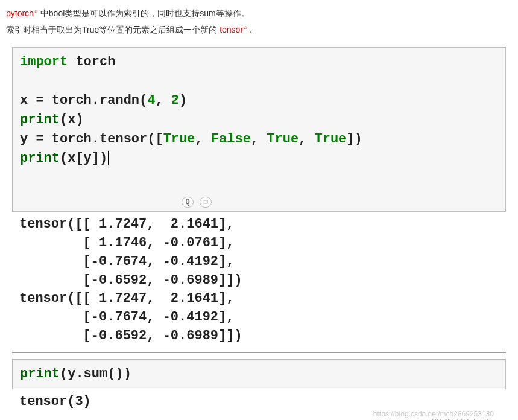 This screenshot has width=518, height=420. Describe the element at coordinates (259, 29) in the screenshot. I see `intro-line-2: 索引时相当于取出为True等位置的元素之后组成一个新的 tensor⌕ .` at that location.